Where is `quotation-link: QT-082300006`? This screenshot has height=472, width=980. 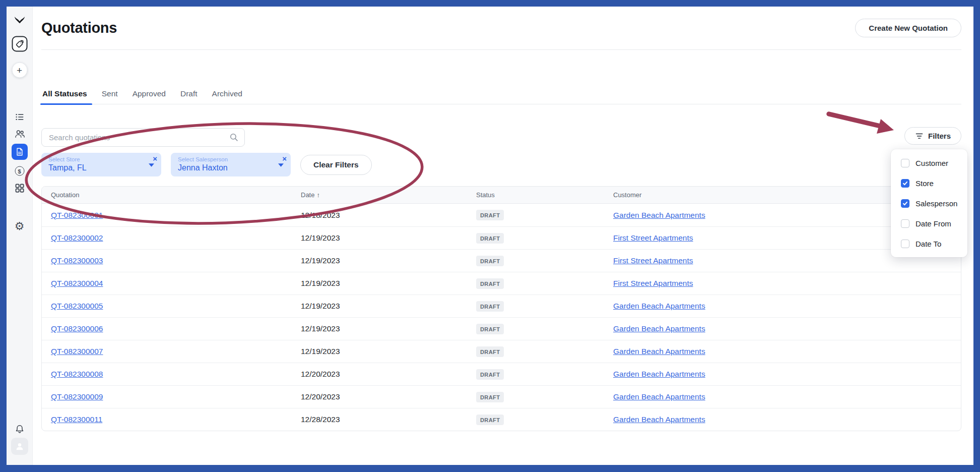
quotation-link: QT-082300006 is located at coordinates (77, 329).